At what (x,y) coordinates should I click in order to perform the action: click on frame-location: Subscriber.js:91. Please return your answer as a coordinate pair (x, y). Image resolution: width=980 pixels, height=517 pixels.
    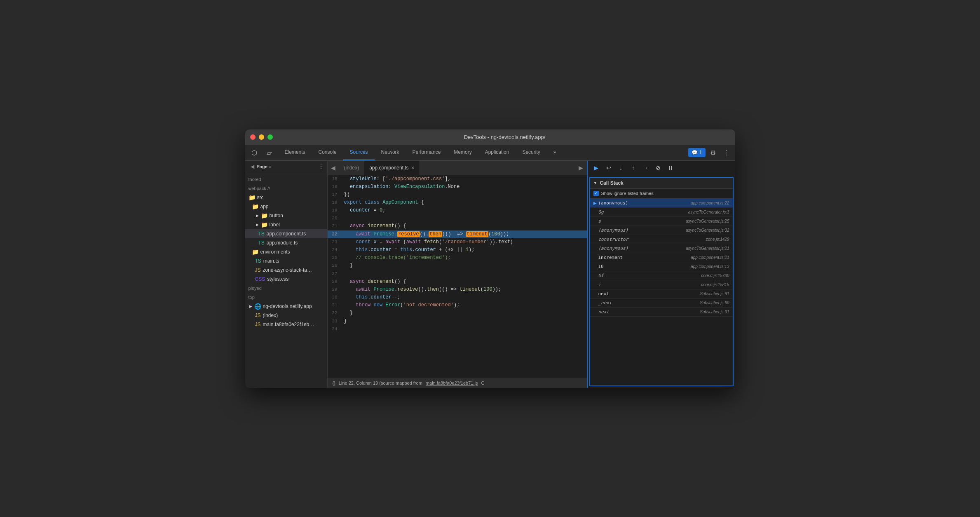
    Looking at the image, I should click on (715, 294).